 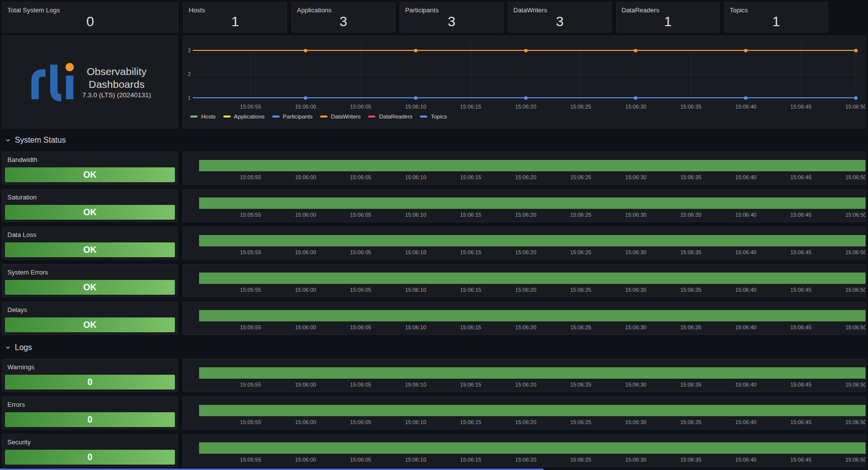 What do you see at coordinates (187, 50) in the screenshot?
I see `y-axis-label: 3` at bounding box center [187, 50].